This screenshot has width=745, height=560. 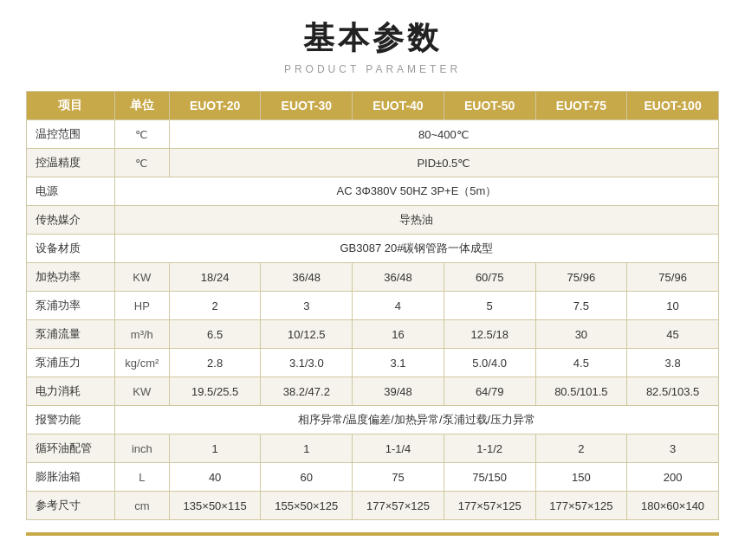 I want to click on row-cell: 10/12.5, so click(x=307, y=334).